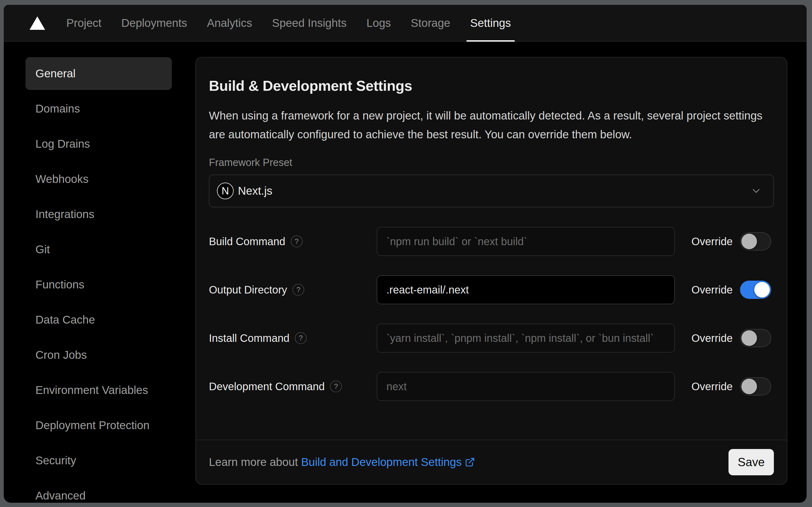 The height and width of the screenshot is (507, 812). What do you see at coordinates (247, 241) in the screenshot?
I see `build-command-label-text: Build Command` at bounding box center [247, 241].